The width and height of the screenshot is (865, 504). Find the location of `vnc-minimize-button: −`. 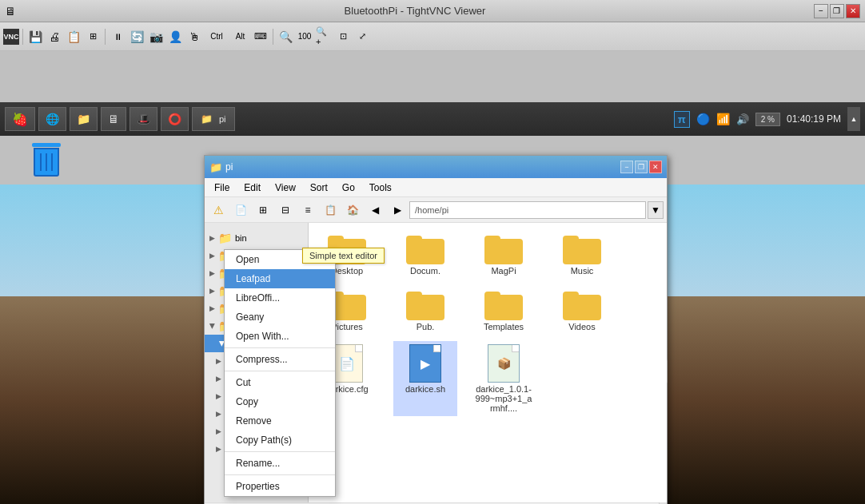

vnc-minimize-button: − is located at coordinates (821, 11).